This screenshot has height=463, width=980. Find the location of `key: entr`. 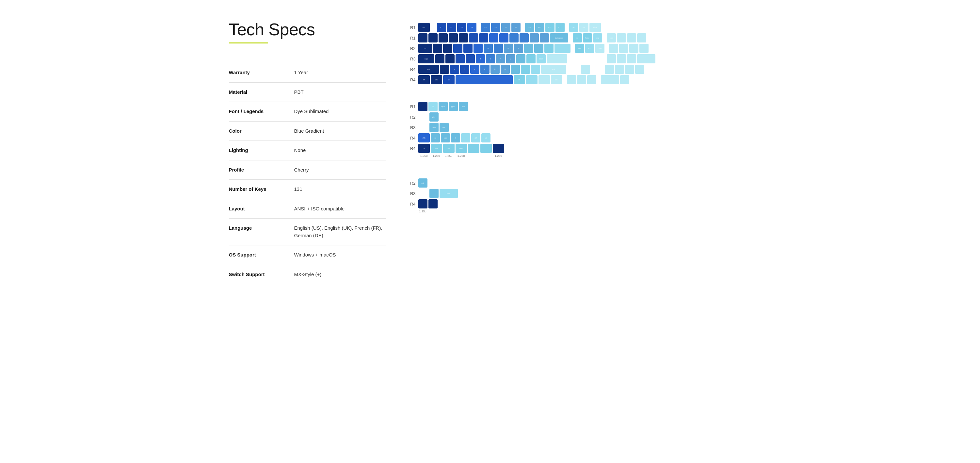

key: entr is located at coordinates (423, 183).